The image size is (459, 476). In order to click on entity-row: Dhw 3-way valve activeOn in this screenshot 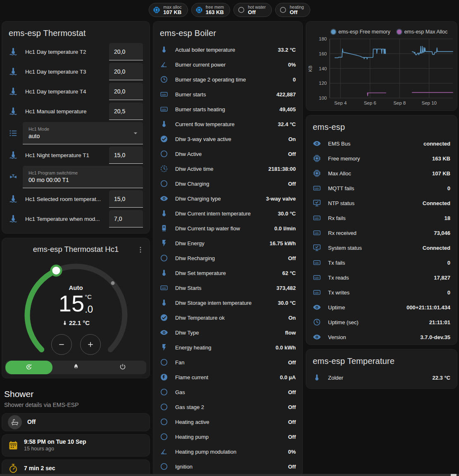, I will do `click(228, 139)`.